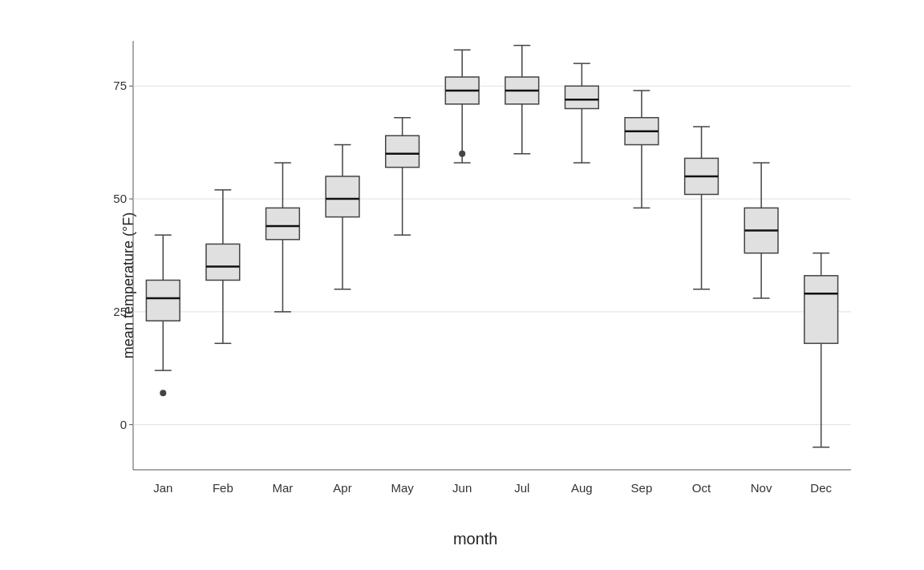 Image resolution: width=924 pixels, height=570 pixels. I want to click on svg-text: Aug, so click(582, 487).